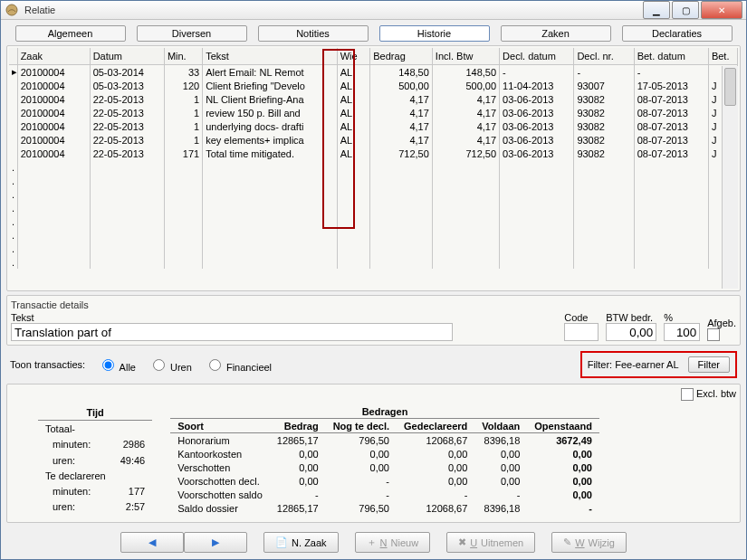 The image size is (747, 560). I want to click on minimize-button: ▁, so click(656, 10).